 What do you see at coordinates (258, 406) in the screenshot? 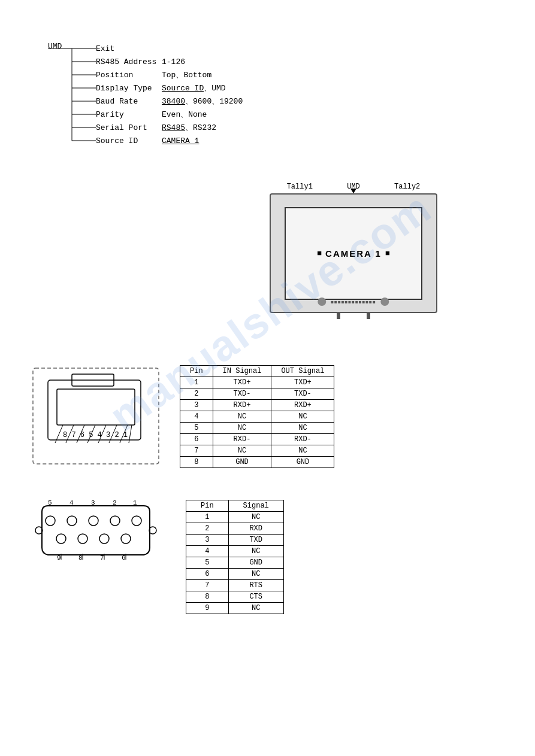
I see `table-row: 3RXD+RXD+` at bounding box center [258, 406].